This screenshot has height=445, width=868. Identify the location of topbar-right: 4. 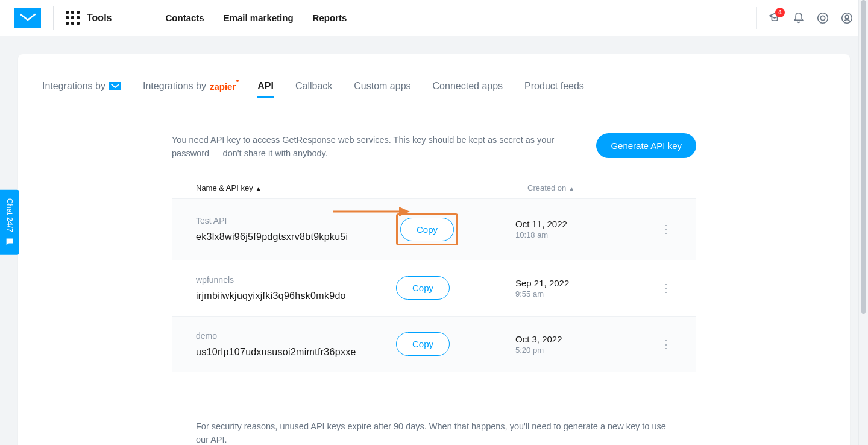
(805, 18).